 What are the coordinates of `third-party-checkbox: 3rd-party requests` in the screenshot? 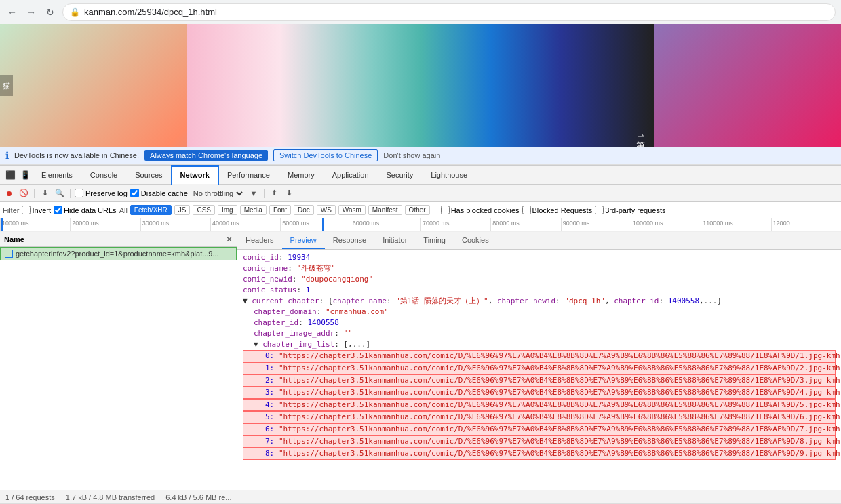 It's located at (630, 210).